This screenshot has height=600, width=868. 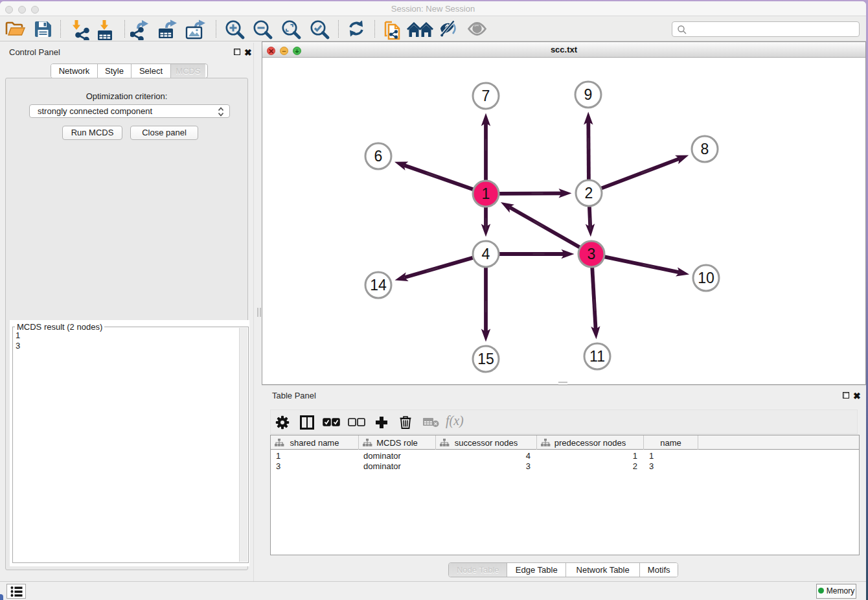 I want to click on svg-text: 3, so click(x=592, y=254).